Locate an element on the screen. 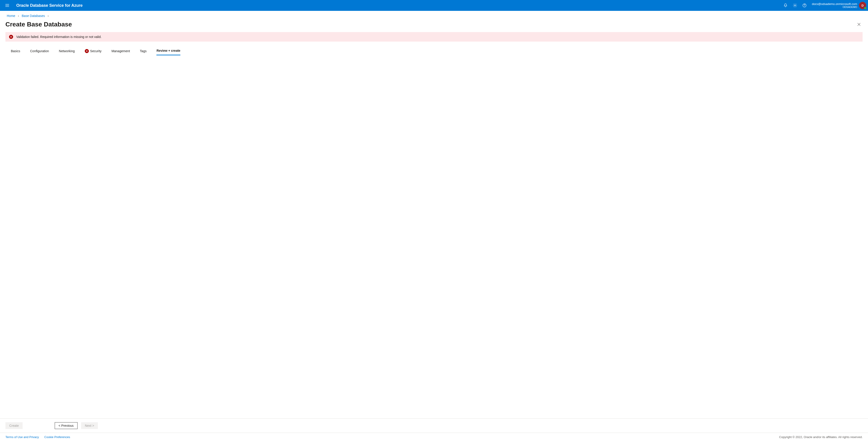  page-title-row: Create Base Database is located at coordinates (434, 26).